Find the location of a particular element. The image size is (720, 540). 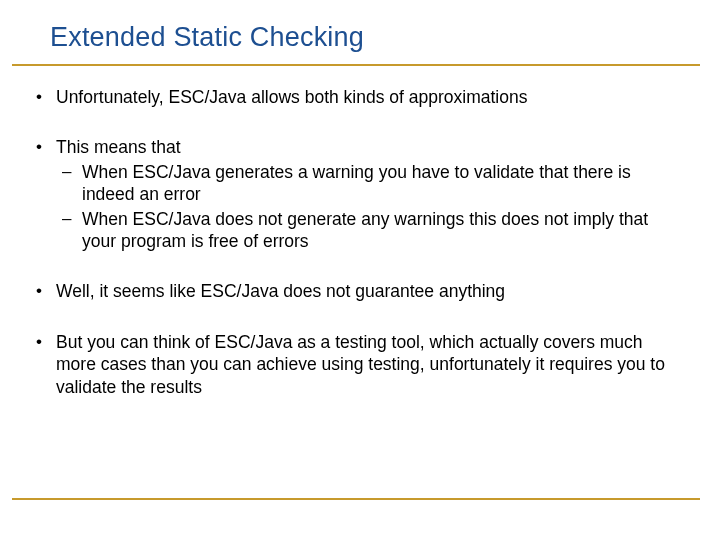

bullet-text: This means that is located at coordinates (118, 147).